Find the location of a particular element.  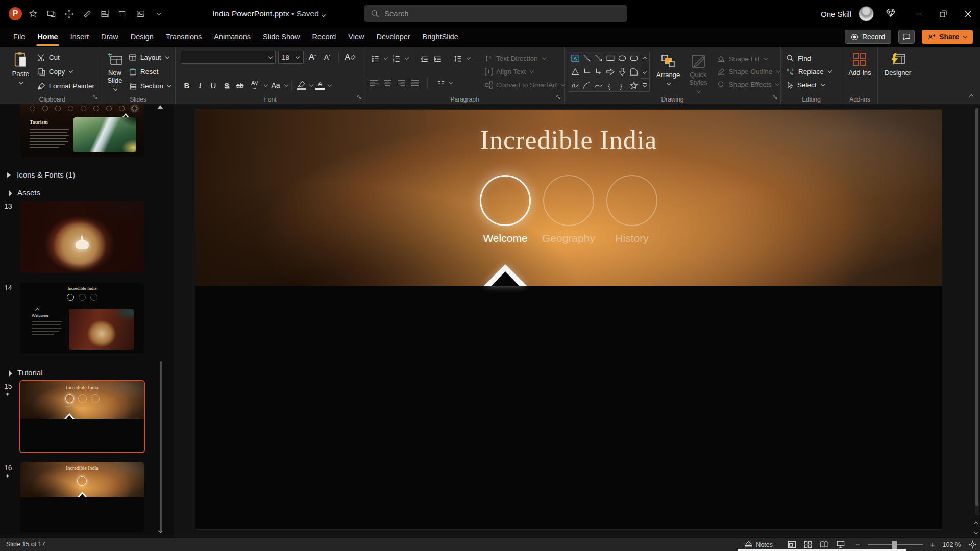

shape-oval-icon is located at coordinates (622, 58).